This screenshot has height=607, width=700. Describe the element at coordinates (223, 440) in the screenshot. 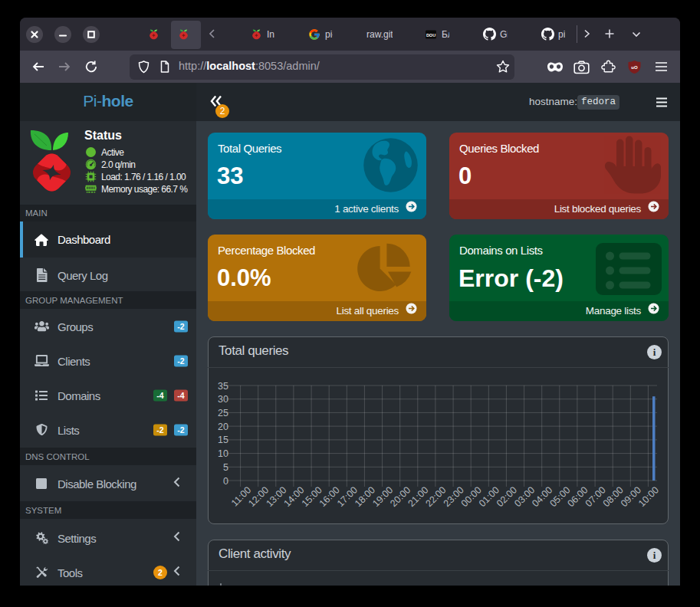

I see `svg-text: 15` at that location.